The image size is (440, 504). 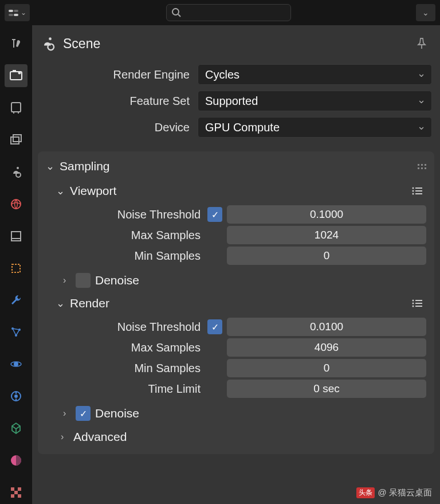 What do you see at coordinates (327, 389) in the screenshot?
I see `render-time-limit-field: 0 sec` at bounding box center [327, 389].